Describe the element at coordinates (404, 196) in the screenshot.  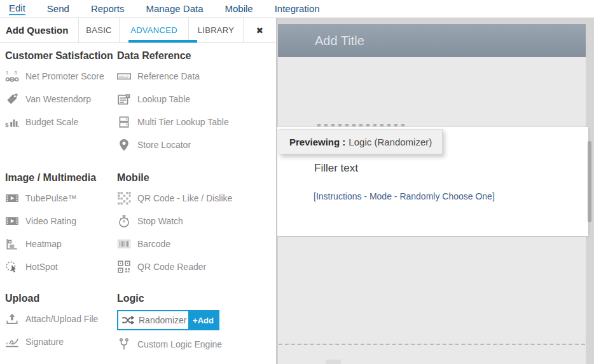
I see `question-instructions: [Instructions - Mode - Randomly Choose O…` at that location.